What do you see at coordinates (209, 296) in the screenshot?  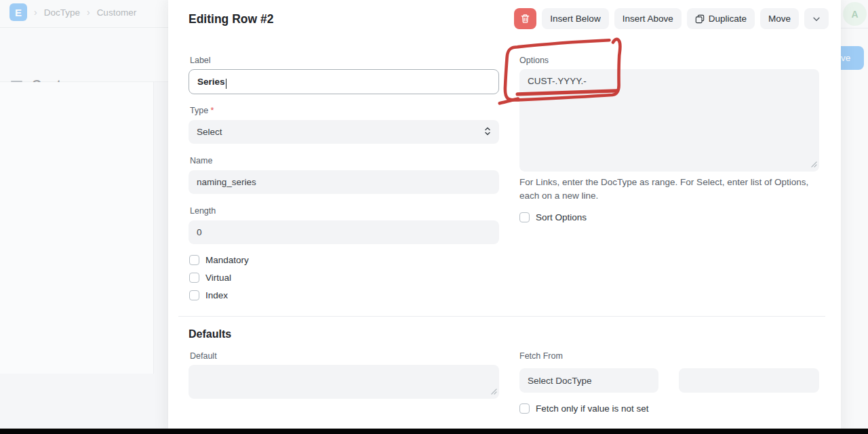 I see `index-checkbox-row: Index` at bounding box center [209, 296].